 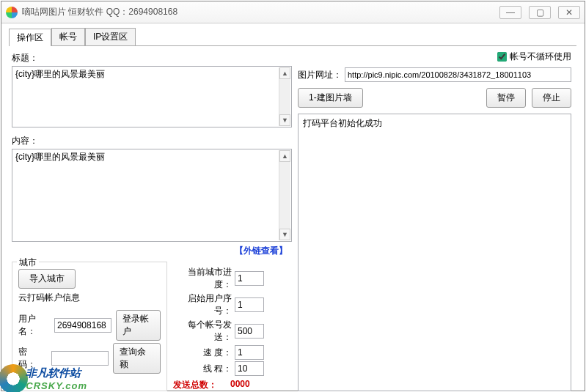 What do you see at coordinates (152, 59) in the screenshot?
I see `title-label: 标题：` at bounding box center [152, 59].